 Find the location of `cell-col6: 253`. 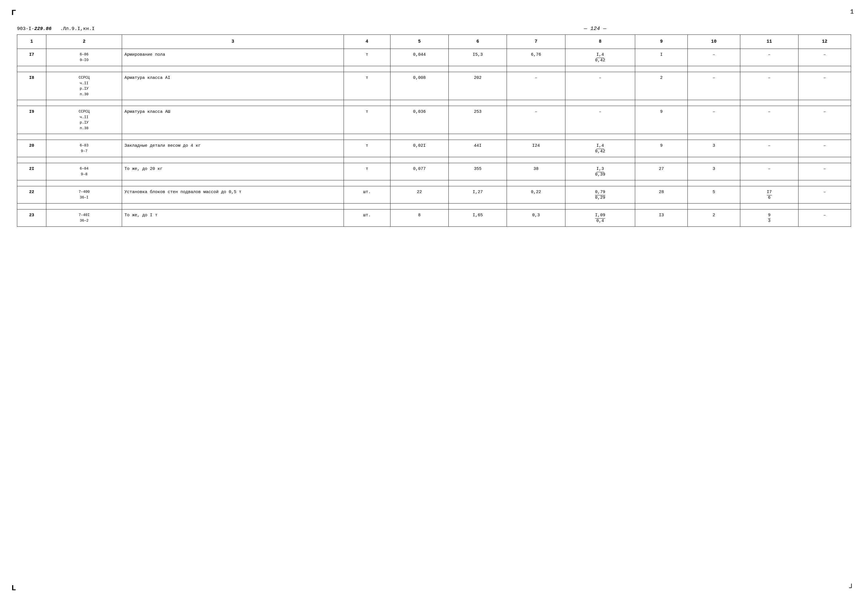

cell-col6: 253 is located at coordinates (478, 120).